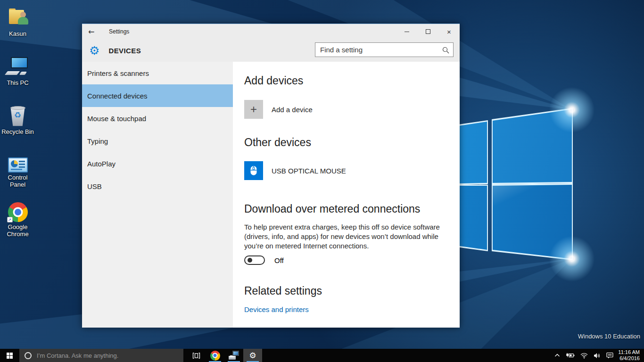  What do you see at coordinates (119, 32) in the screenshot?
I see `window-title: Settings` at bounding box center [119, 32].